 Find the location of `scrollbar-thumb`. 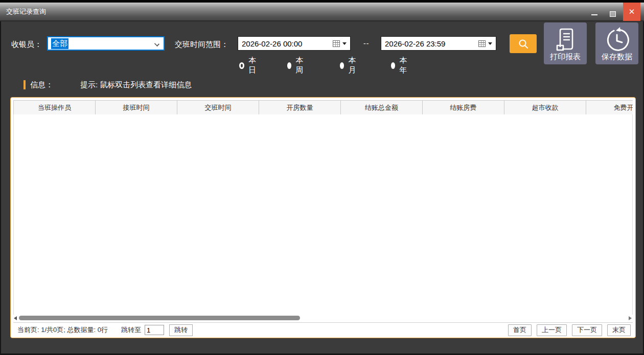

scrollbar-thumb is located at coordinates (159, 318).